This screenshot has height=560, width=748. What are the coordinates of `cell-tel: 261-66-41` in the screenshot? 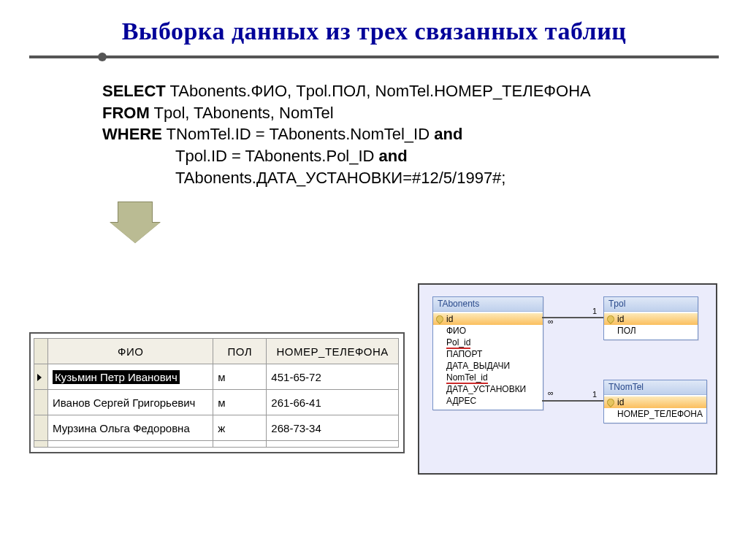 It's located at (333, 403).